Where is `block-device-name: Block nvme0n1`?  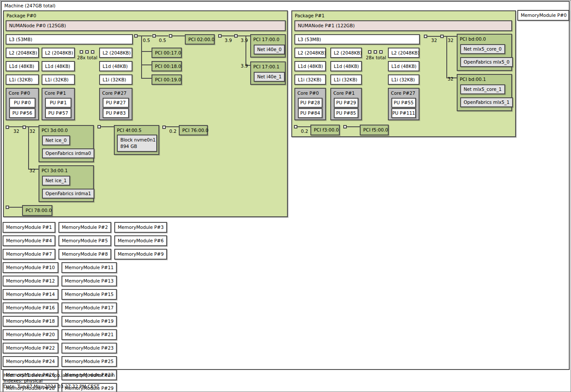 block-device-name: Block nvme0n1 is located at coordinates (137, 140).